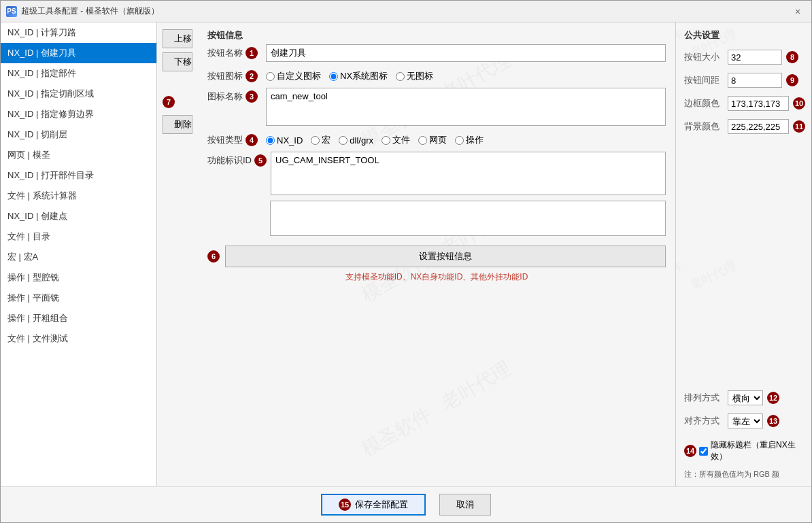  What do you see at coordinates (79, 135) in the screenshot?
I see `sidebar-item-5: NX_ID | 切削层` at bounding box center [79, 135].